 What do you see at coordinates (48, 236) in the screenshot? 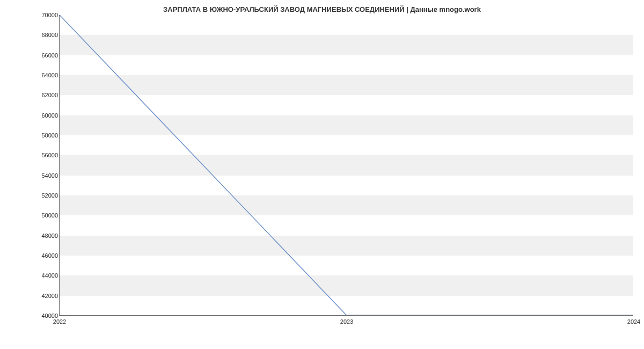
I see `y-tick-label: 48000` at bounding box center [48, 236].